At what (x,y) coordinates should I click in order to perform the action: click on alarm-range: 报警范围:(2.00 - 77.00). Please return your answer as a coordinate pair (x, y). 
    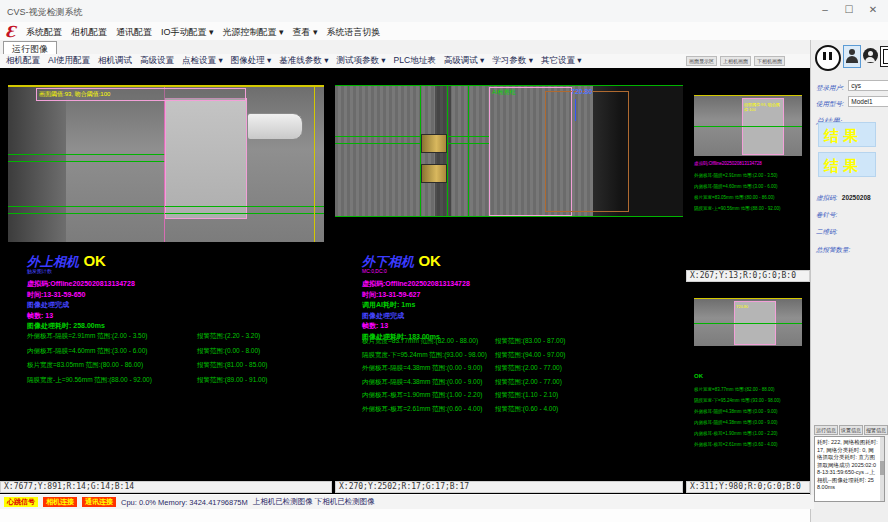
    Looking at the image, I should click on (528, 368).